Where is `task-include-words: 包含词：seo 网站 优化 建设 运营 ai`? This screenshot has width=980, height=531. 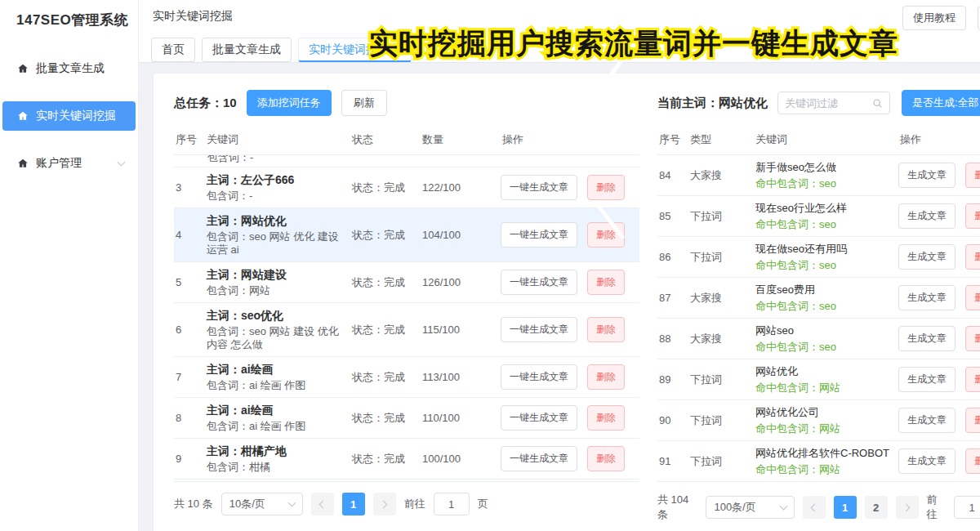 task-include-words: 包含词：seo 网站 优化 建设 运营 ai is located at coordinates (279, 243).